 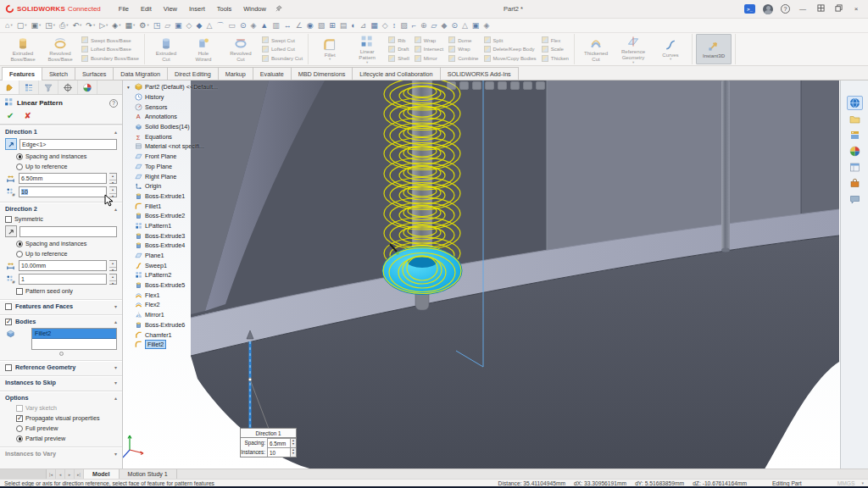 What do you see at coordinates (22, 74) in the screenshot?
I see `tab-features: Features` at bounding box center [22, 74].